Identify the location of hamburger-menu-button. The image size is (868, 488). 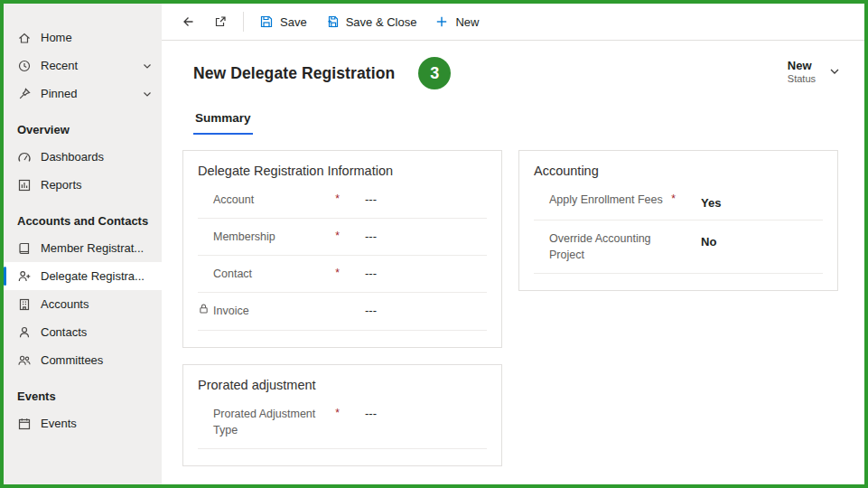
(23, 14).